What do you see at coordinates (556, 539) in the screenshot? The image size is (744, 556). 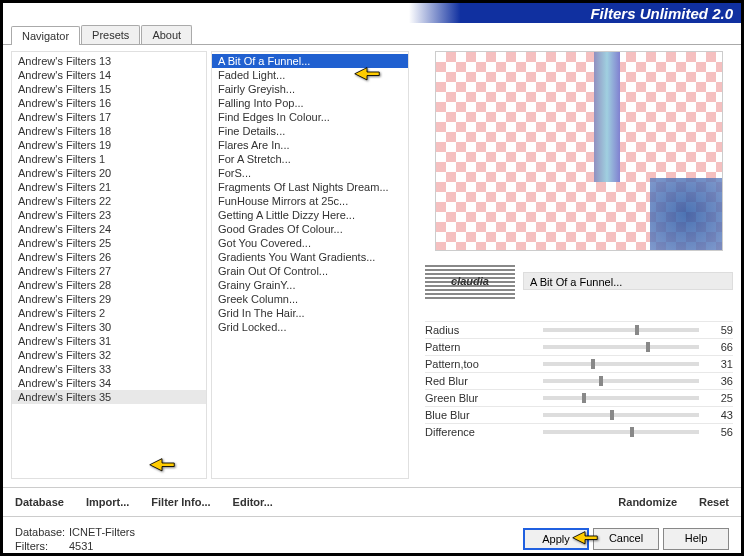 I see `apply-button: Apply` at bounding box center [556, 539].